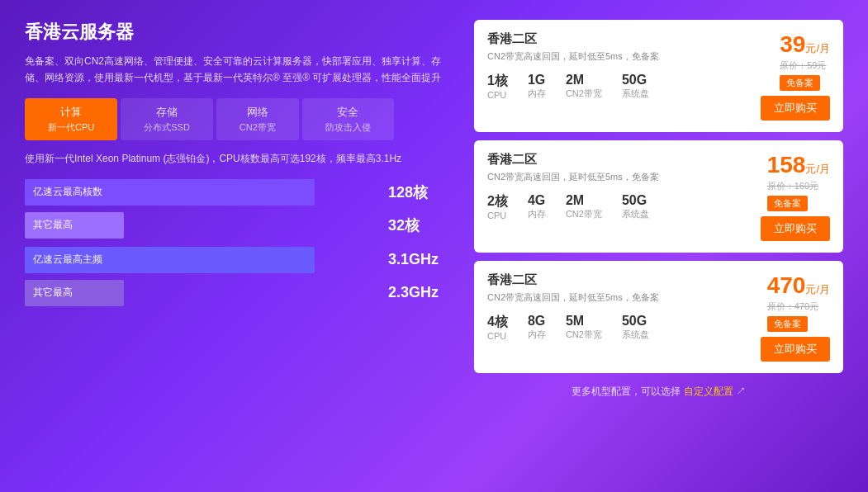 Image resolution: width=868 pixels, height=492 pixels. What do you see at coordinates (421, 225) in the screenshot?
I see `bar-value-other-cores: 32核` at bounding box center [421, 225].